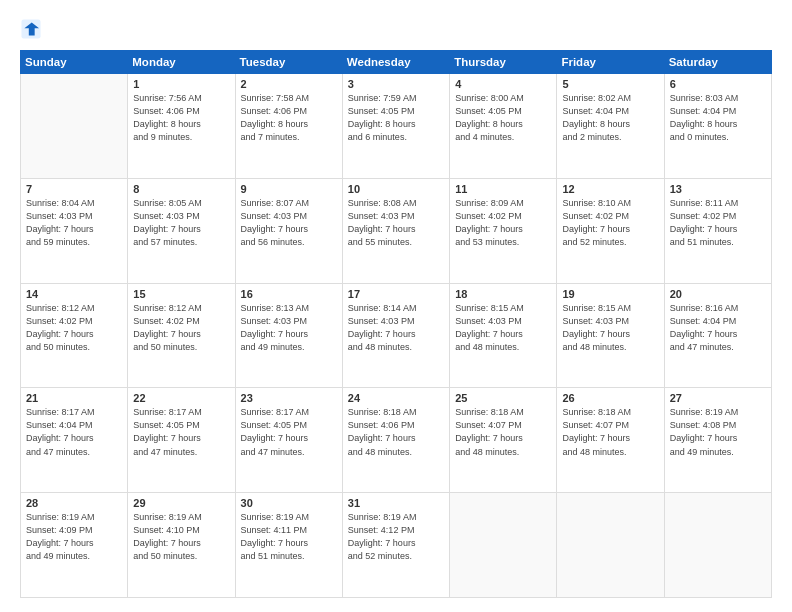 This screenshot has height=612, width=792. What do you see at coordinates (504, 126) in the screenshot?
I see `calendar-cell: 4Sunrise: 8:00 AM Sunset: 4:05 PM Daylig…` at bounding box center [504, 126].